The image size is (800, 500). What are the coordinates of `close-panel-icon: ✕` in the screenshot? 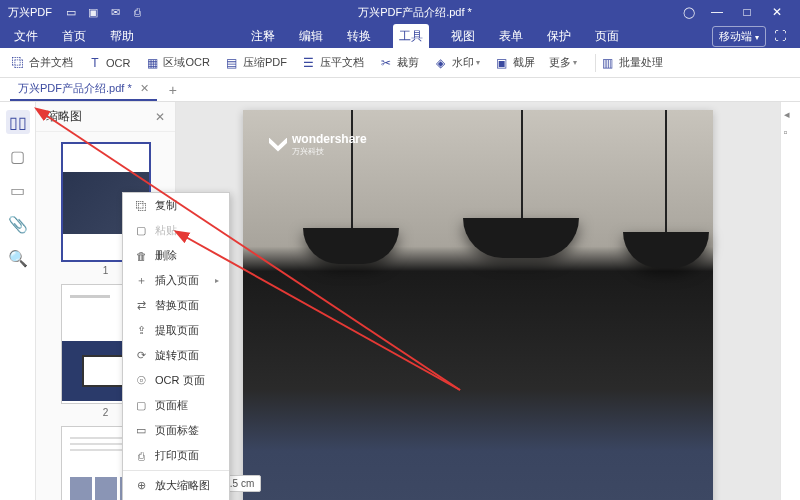 It's located at (160, 117).